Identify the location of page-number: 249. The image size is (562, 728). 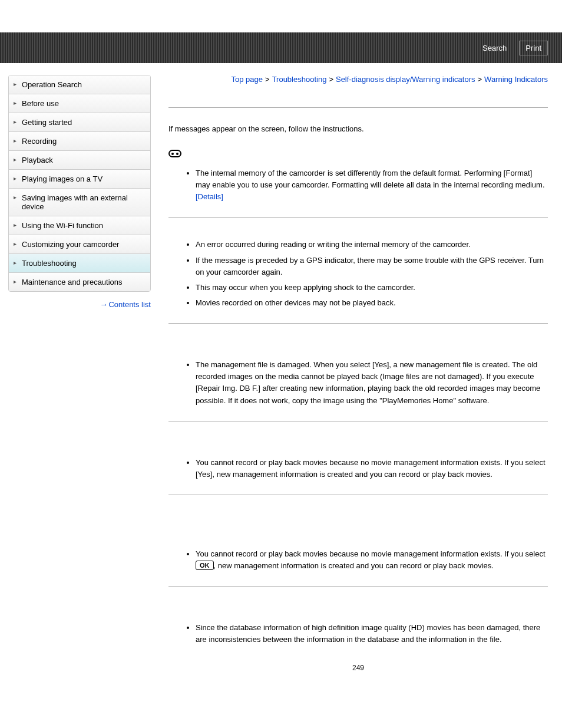
(358, 668).